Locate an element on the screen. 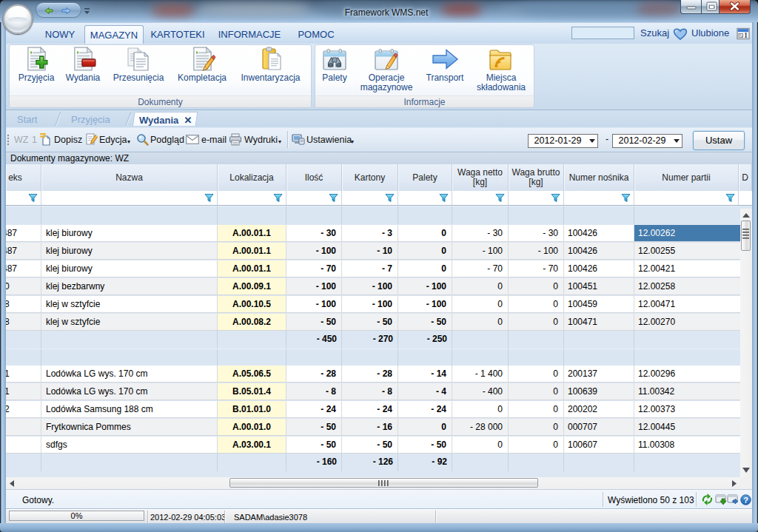  svg-text: 1 is located at coordinates (746, 36).